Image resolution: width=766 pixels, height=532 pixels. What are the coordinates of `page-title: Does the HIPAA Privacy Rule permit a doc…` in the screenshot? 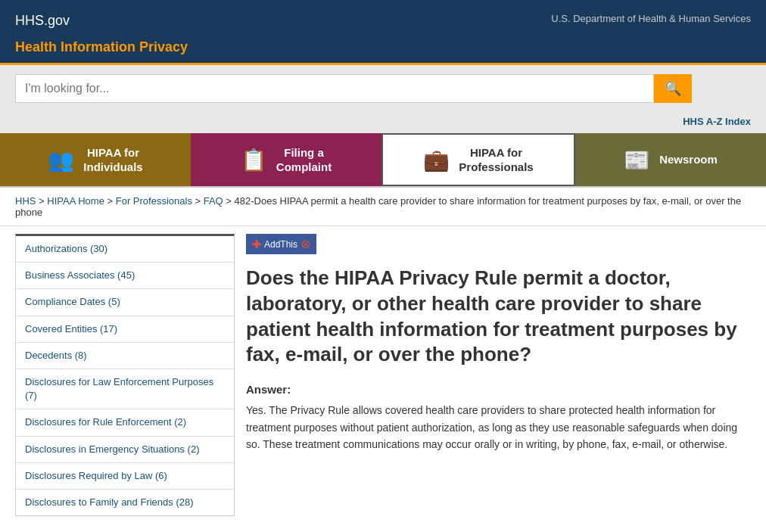 It's located at (498, 316).